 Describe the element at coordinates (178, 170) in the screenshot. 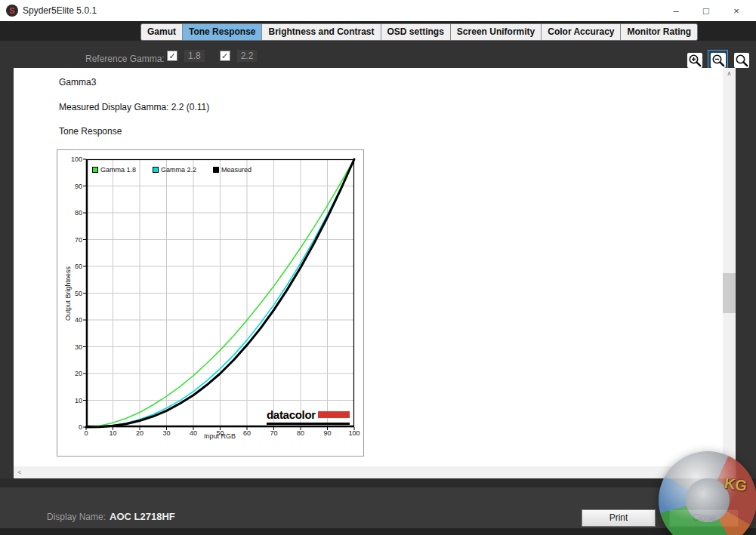

I see `legend-label-gamma-2-2: Gamma 2.2` at that location.